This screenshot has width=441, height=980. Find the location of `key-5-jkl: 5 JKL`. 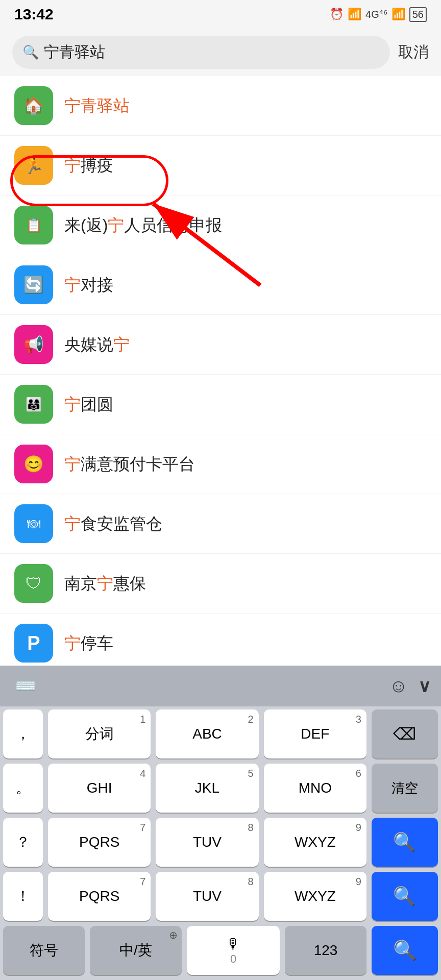

key-5-jkl: 5 JKL is located at coordinates (207, 788).